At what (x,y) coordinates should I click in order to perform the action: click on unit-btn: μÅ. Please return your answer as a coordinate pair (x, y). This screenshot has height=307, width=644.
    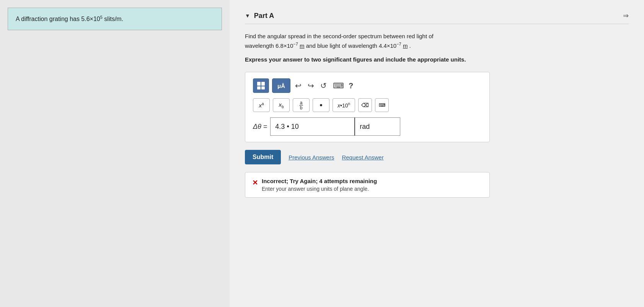
    Looking at the image, I should click on (281, 86).